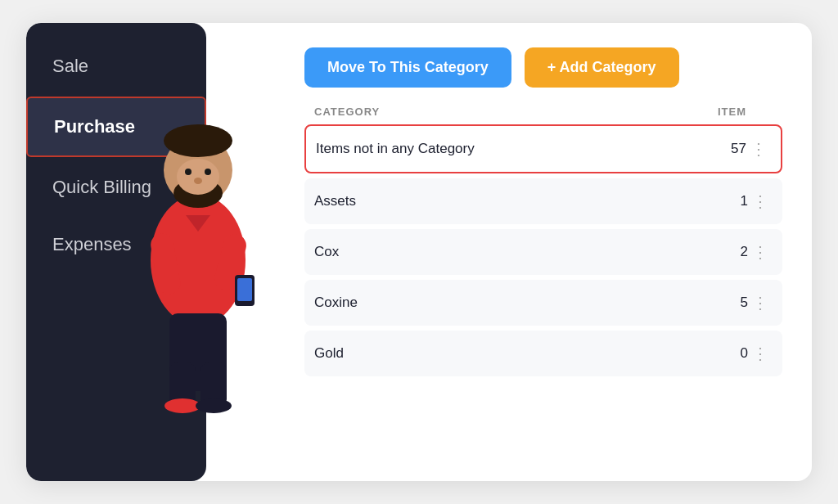 This screenshot has height=504, width=838. Describe the element at coordinates (543, 201) in the screenshot. I see `table-row: Assets1⋮` at that location.